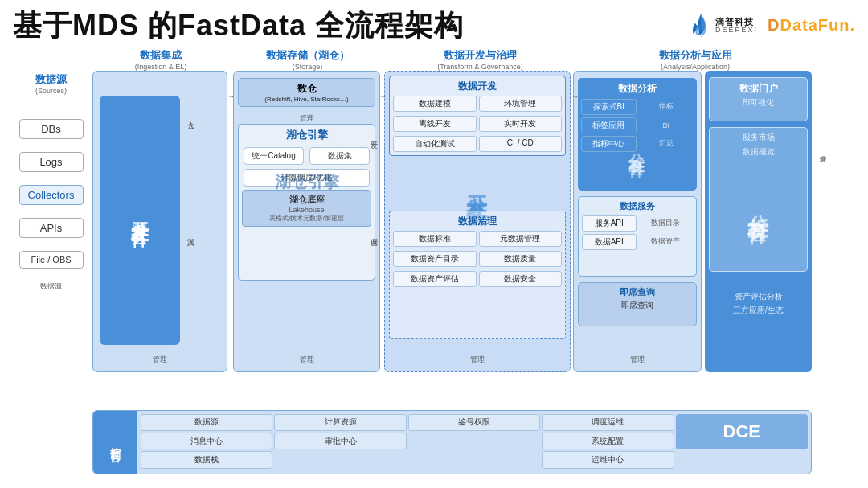  I want to click on query-title: 即席查询, so click(637, 291).